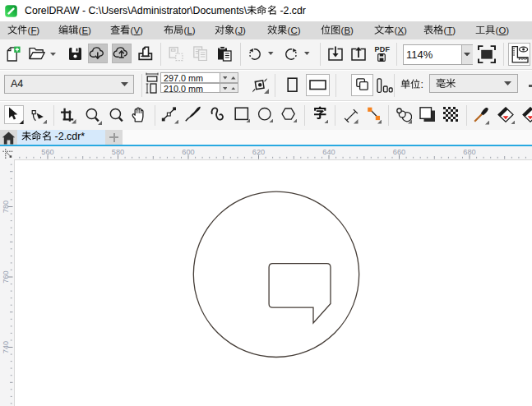 This screenshot has height=406, width=532. What do you see at coordinates (6, 276) in the screenshot?
I see `svg-text: 760` at bounding box center [6, 276].